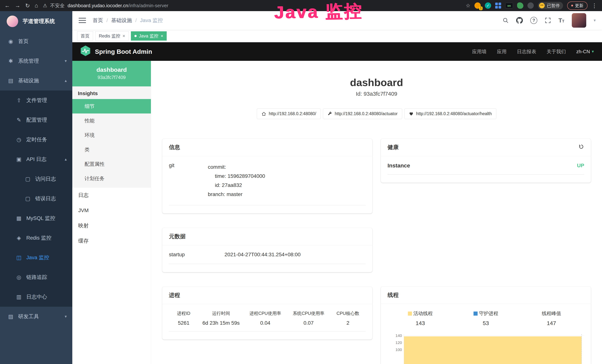  Describe the element at coordinates (585, 52) in the screenshot. I see `sba-language-select: zh-CN ▾` at that location.